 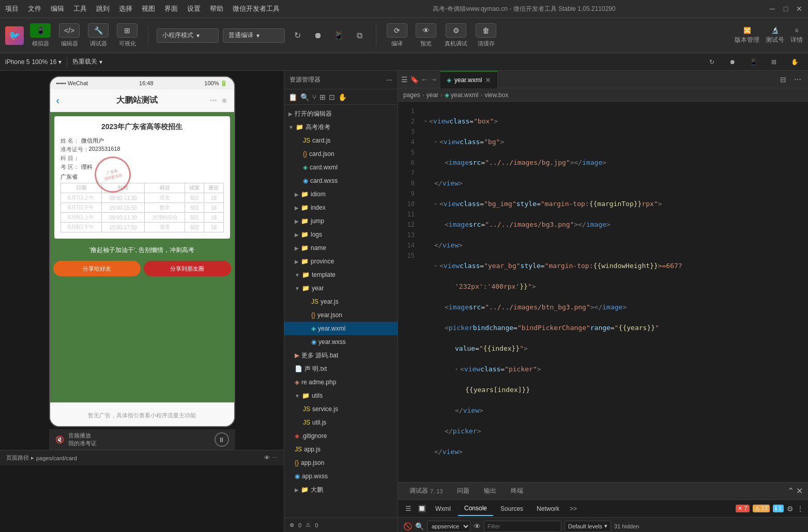 I want to click on explorer-menu-icon: ⋯, so click(x=389, y=80).